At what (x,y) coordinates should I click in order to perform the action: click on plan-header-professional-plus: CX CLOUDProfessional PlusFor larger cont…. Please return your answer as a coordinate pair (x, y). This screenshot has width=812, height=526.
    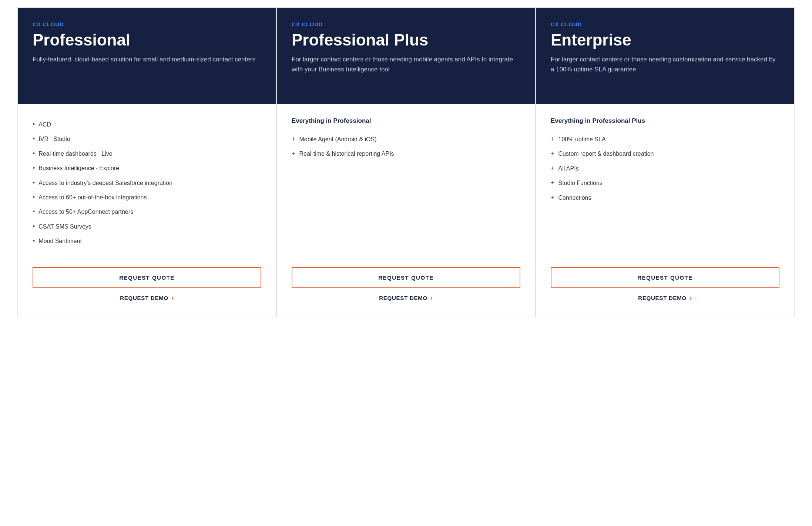
    Looking at the image, I should click on (406, 56).